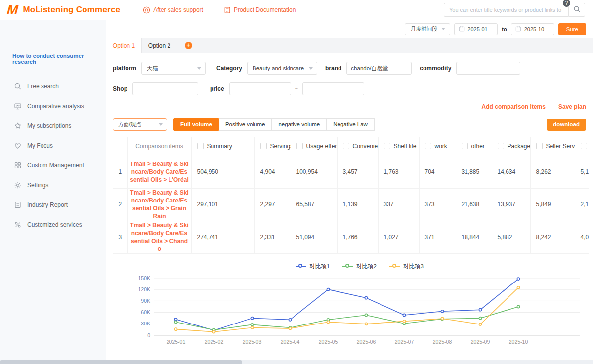 The height and width of the screenshot is (364, 593). What do you see at coordinates (47, 205) in the screenshot?
I see `sidebar-item-label: Industry Report` at bounding box center [47, 205].